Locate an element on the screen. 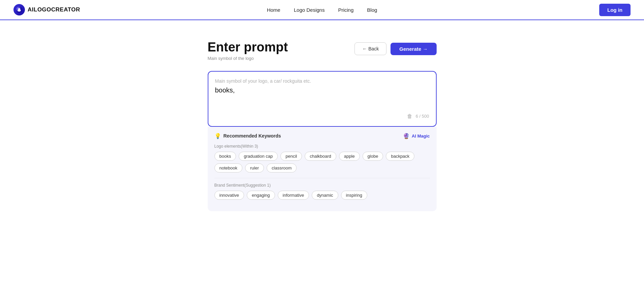  tags-divider is located at coordinates (322, 178).